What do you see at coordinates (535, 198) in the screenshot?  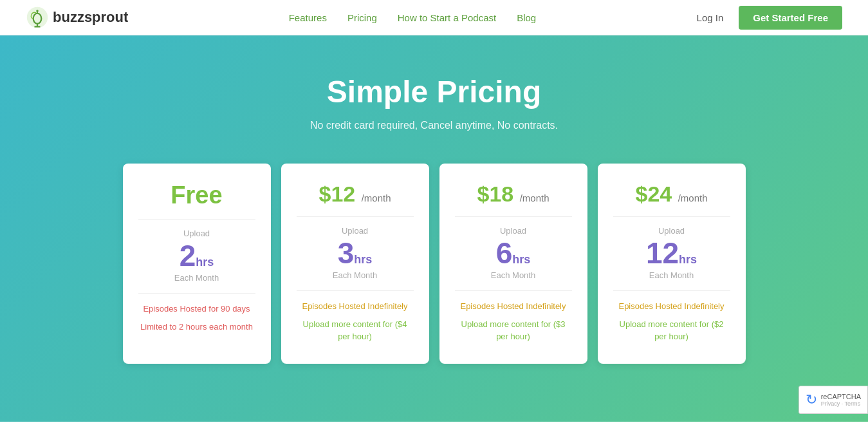 I see `plan-period-2: /month` at bounding box center [535, 198].